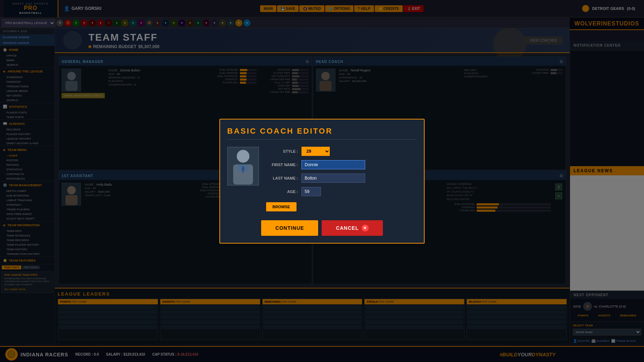 The width and height of the screenshot is (644, 362). I want to click on age-row: AGE :, so click(341, 192).